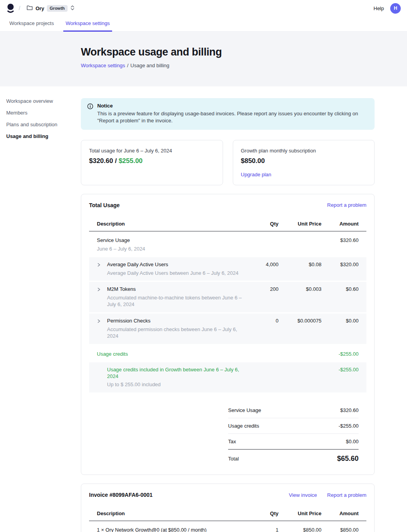 The image size is (407, 532). I want to click on summary-value: -$255.00, so click(348, 426).